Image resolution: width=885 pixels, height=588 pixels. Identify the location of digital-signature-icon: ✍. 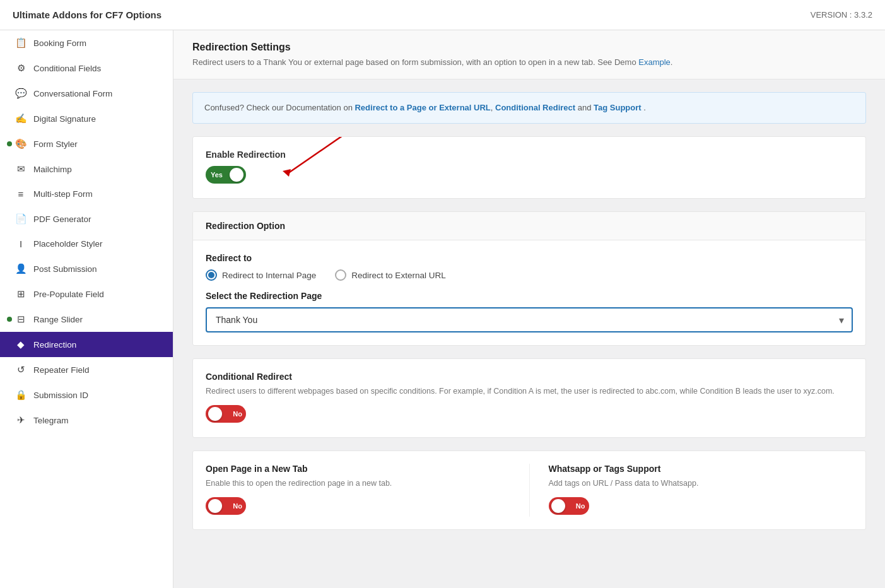
(21, 119).